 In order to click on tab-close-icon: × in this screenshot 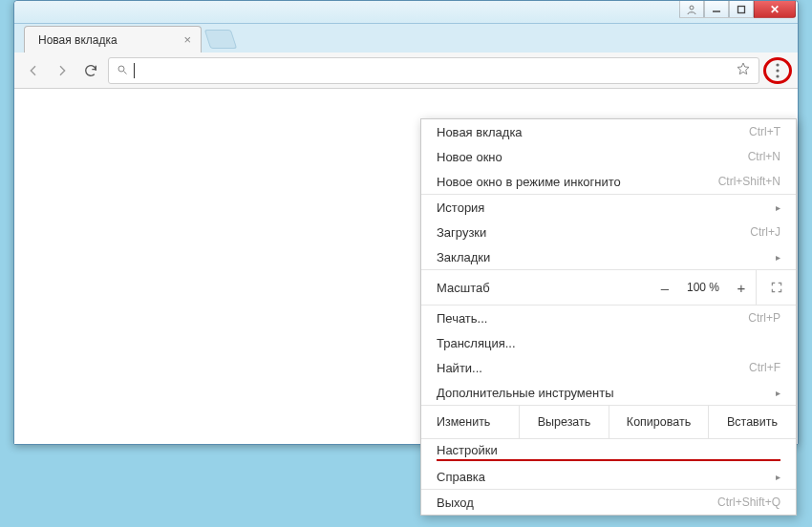, I will do `click(187, 40)`.